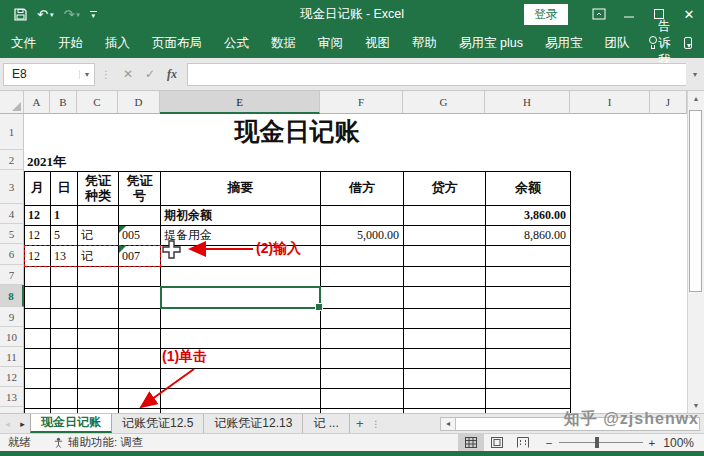 The image size is (704, 456). What do you see at coordinates (24, 43) in the screenshot?
I see `ribbon-tab-1: 文件` at bounding box center [24, 43].